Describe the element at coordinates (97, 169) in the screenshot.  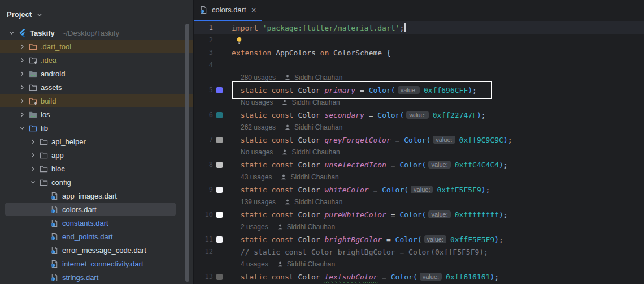
I see `tree-item-bloc: bloc` at that location.